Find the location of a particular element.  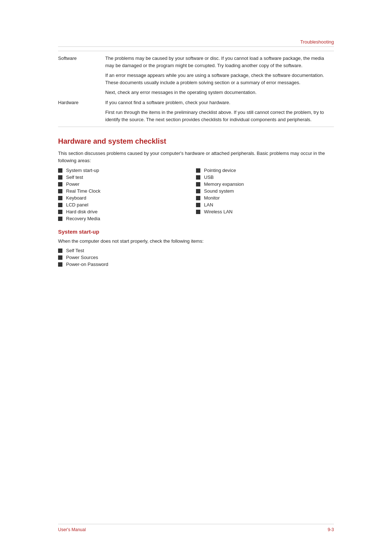

startup-item-3: Power-on Password is located at coordinates (87, 264).